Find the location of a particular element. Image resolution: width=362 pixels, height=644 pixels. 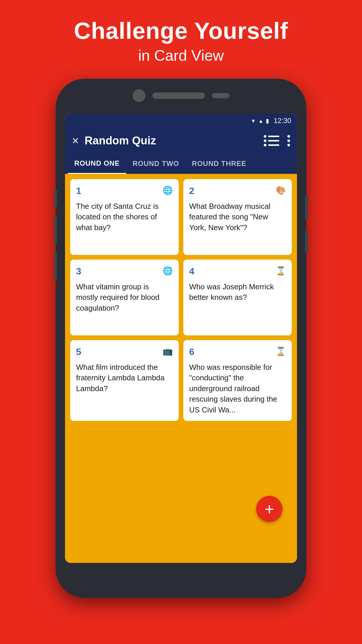

camera is located at coordinates (139, 96).